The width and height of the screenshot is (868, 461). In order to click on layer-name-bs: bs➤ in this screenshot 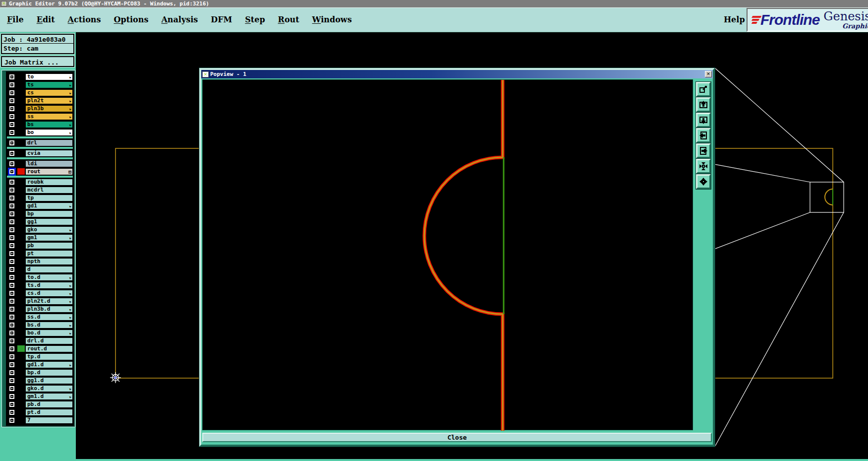, I will do `click(49, 125)`.